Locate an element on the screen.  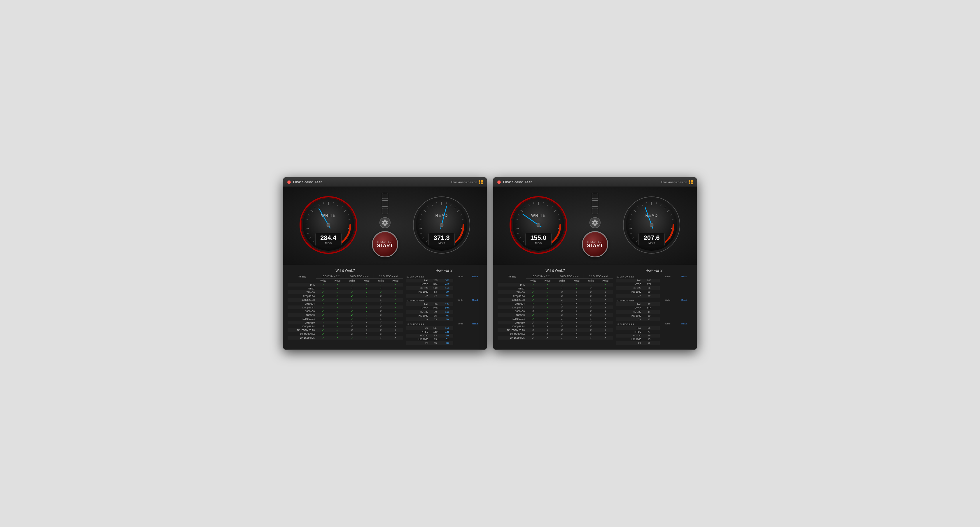
how-fast-read-value is located at coordinates (657, 340).